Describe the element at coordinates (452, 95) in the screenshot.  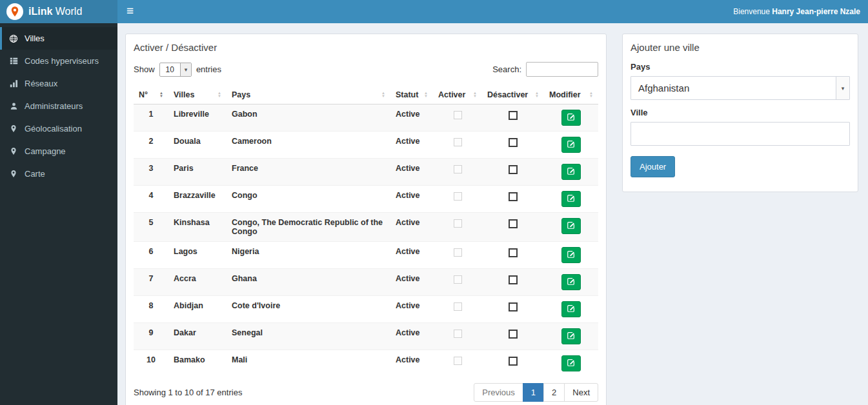
I see `column-header-label: Activer` at that location.